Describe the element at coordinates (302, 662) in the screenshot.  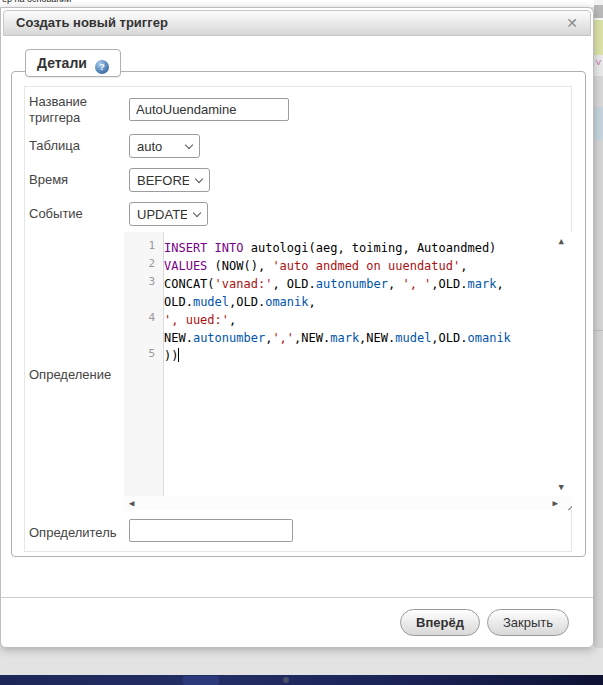
I see `overlay-area` at that location.